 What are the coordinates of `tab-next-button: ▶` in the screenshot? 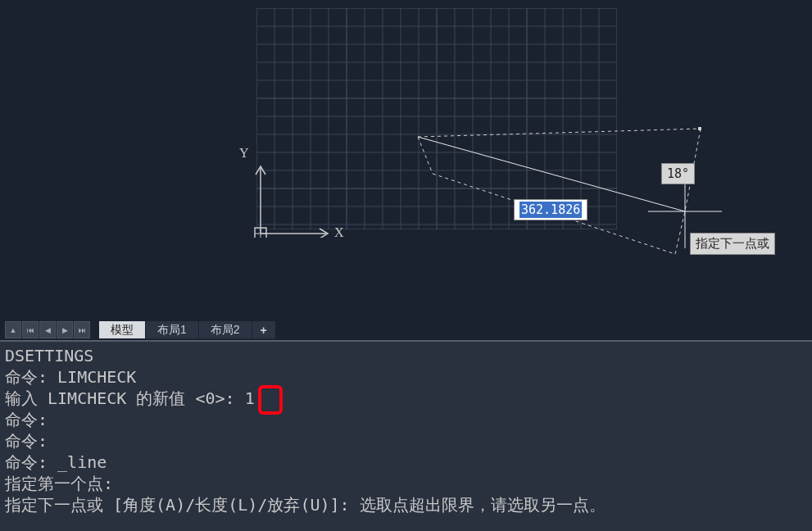 It's located at (65, 329).